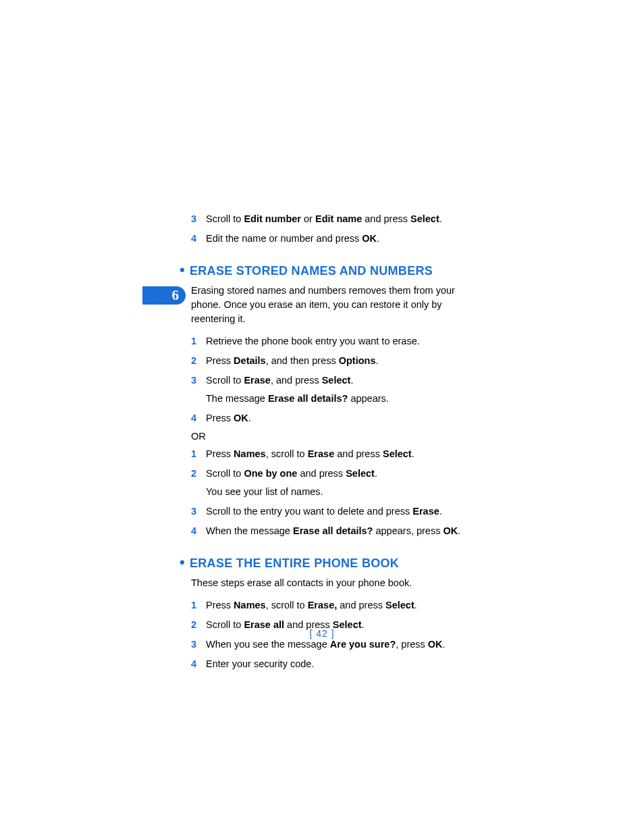  I want to click on step-text: When the message Erase all details? appe…, so click(344, 531).